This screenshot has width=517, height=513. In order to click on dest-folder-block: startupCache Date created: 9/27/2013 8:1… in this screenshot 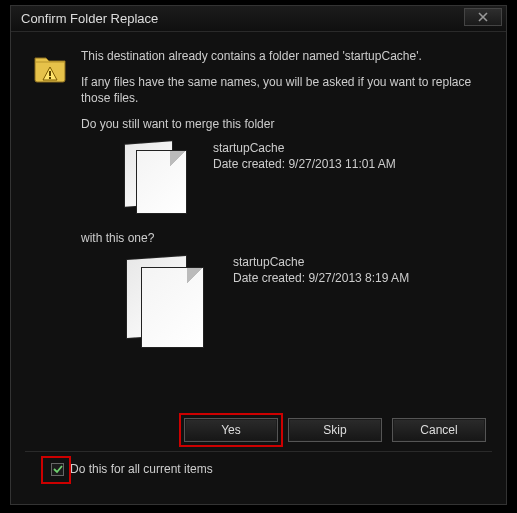, I will do `click(300, 302)`.